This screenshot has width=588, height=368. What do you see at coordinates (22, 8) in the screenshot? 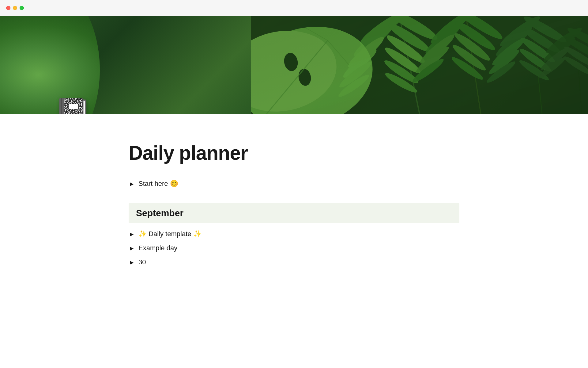
I see `maximize-button` at bounding box center [22, 8].